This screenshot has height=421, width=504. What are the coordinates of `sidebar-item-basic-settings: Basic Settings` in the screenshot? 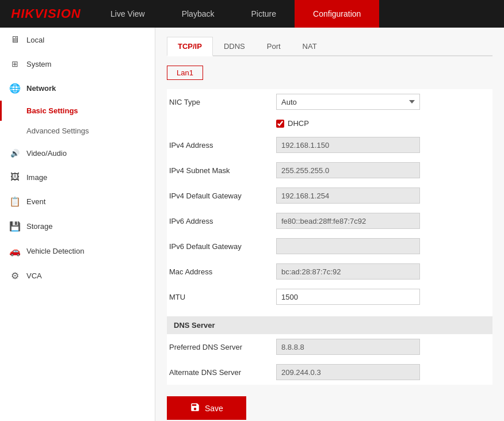 It's located at (77, 110).